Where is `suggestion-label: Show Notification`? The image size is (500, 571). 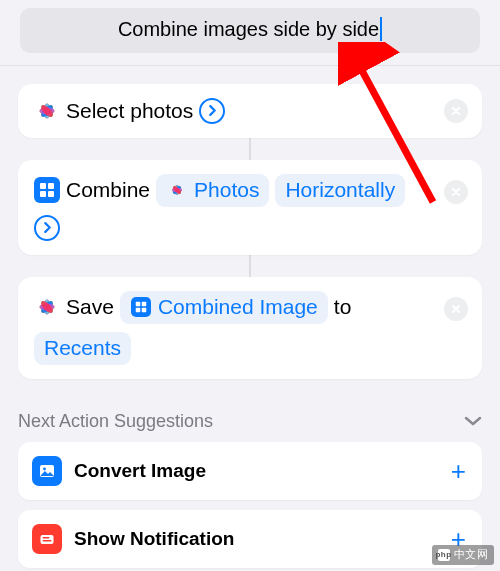 suggestion-label: Show Notification is located at coordinates (154, 539).